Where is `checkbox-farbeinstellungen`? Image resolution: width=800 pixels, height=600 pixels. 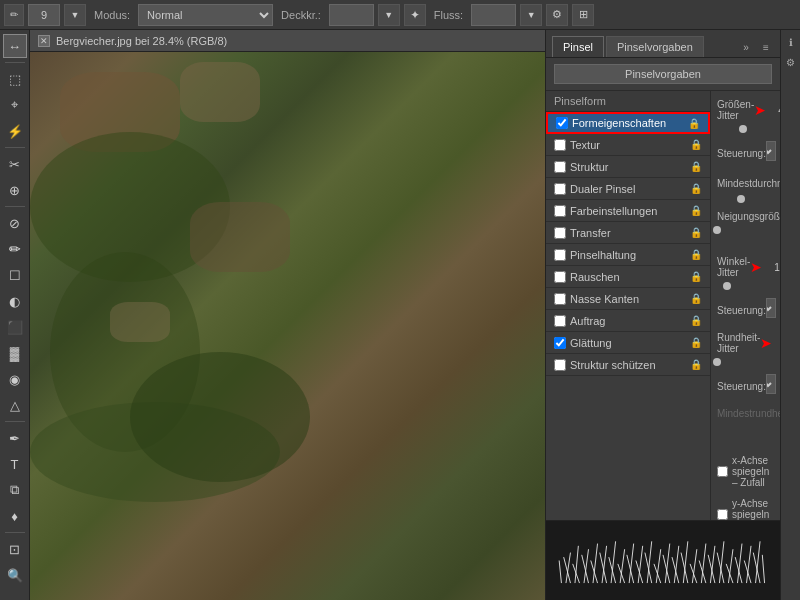
checkbox-farbeinstellungen is located at coordinates (560, 211).